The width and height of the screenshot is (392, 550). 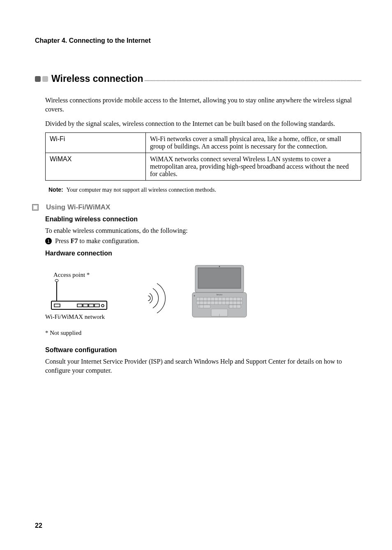 I want to click on step-1: 1 Press F7 to make configuration., so click(x=203, y=241).